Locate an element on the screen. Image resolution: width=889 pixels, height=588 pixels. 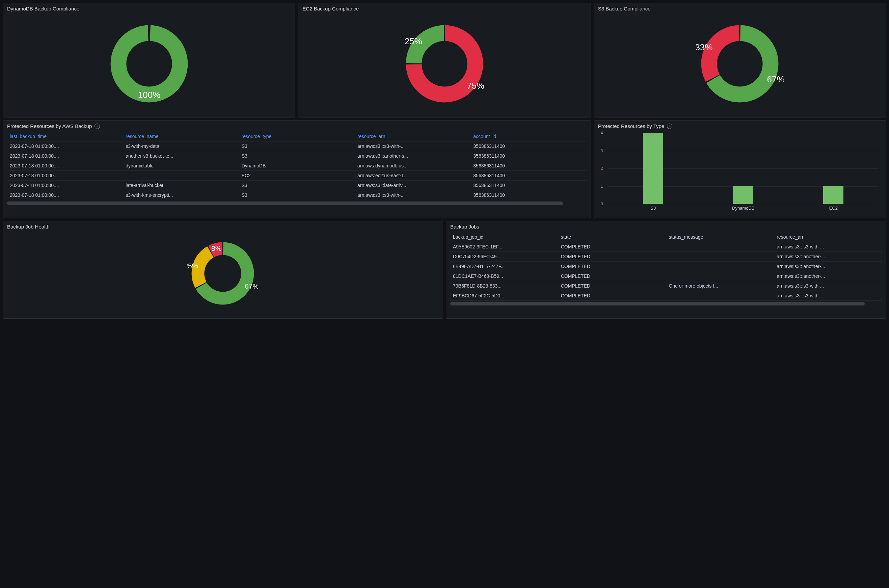
slice-label: 8% is located at coordinates (217, 248).